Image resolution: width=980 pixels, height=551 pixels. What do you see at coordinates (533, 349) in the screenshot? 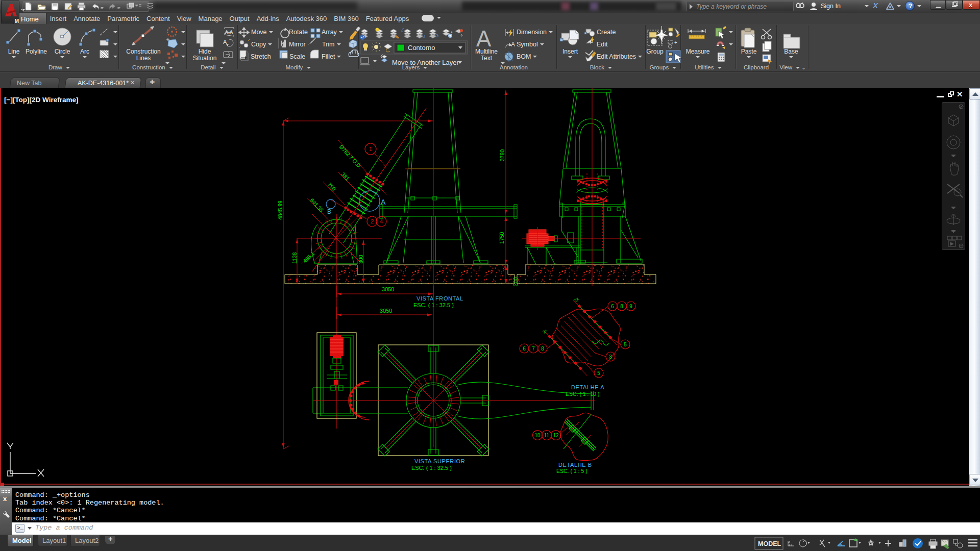
I see `svg-text: 7` at bounding box center [533, 349].